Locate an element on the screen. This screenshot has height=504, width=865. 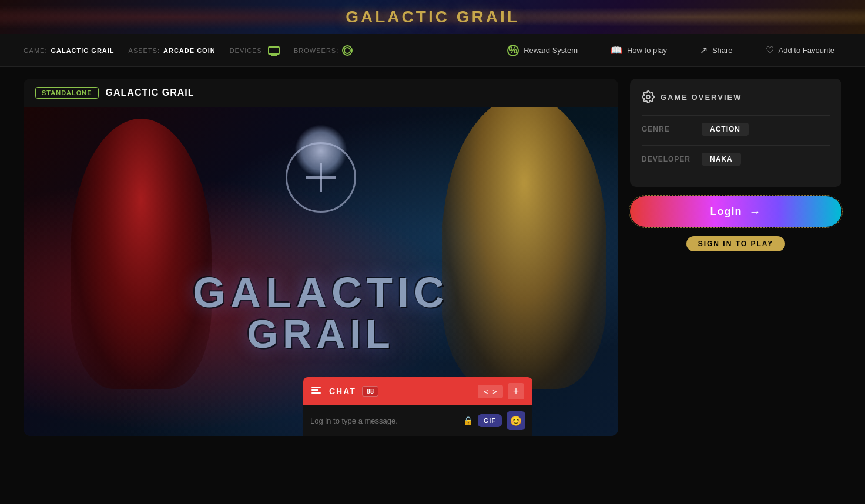
heart-icon: ♡ is located at coordinates (770, 51).